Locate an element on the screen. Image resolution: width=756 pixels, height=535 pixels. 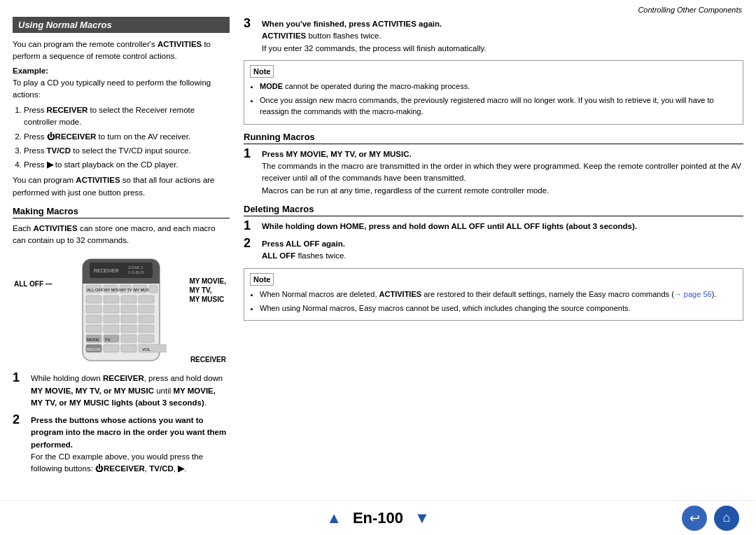
svg-text: RECVR is located at coordinates (94, 349).